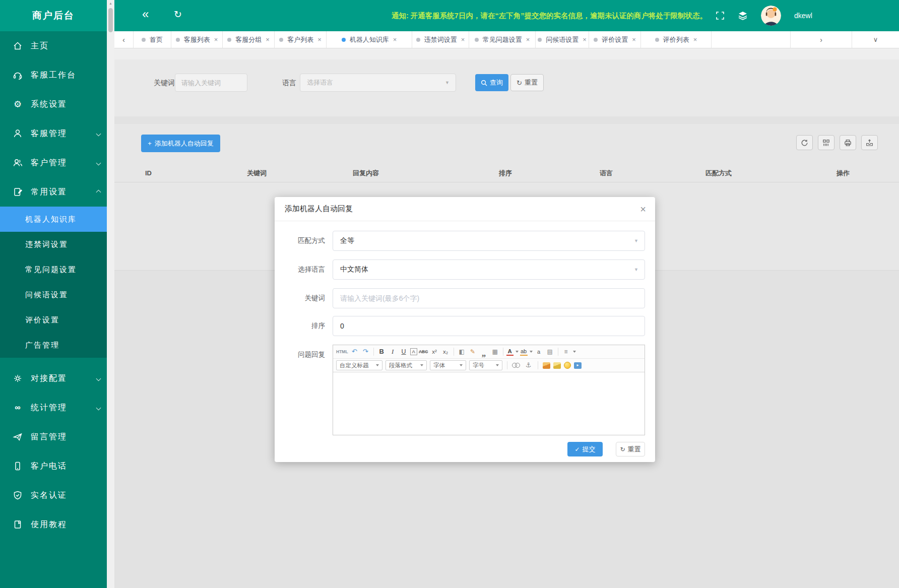 This screenshot has width=899, height=588. I want to click on font-border-icon: A, so click(414, 352).